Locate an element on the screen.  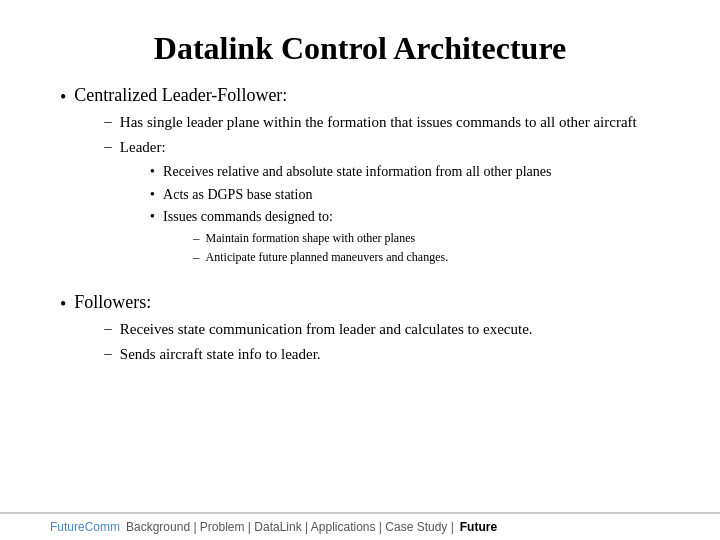
commands-sub-bullets: – Maintain formation shape with other pl… is located at coordinates (320, 248).